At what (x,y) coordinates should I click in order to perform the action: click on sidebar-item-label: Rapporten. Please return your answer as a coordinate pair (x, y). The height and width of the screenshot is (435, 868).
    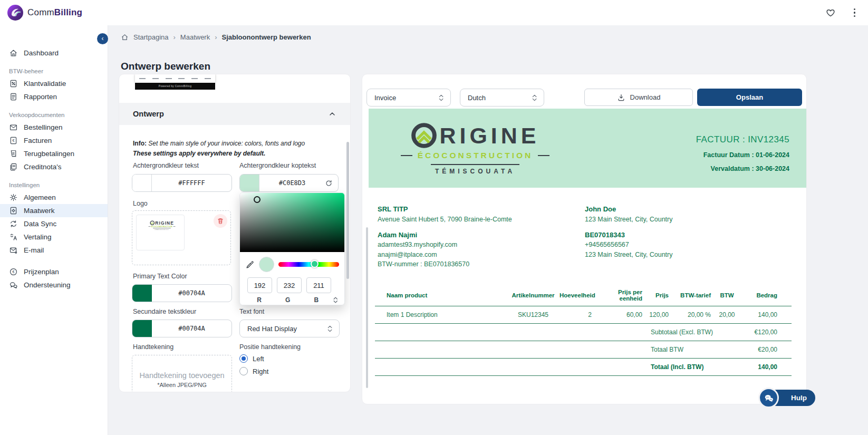
    Looking at the image, I should click on (40, 97).